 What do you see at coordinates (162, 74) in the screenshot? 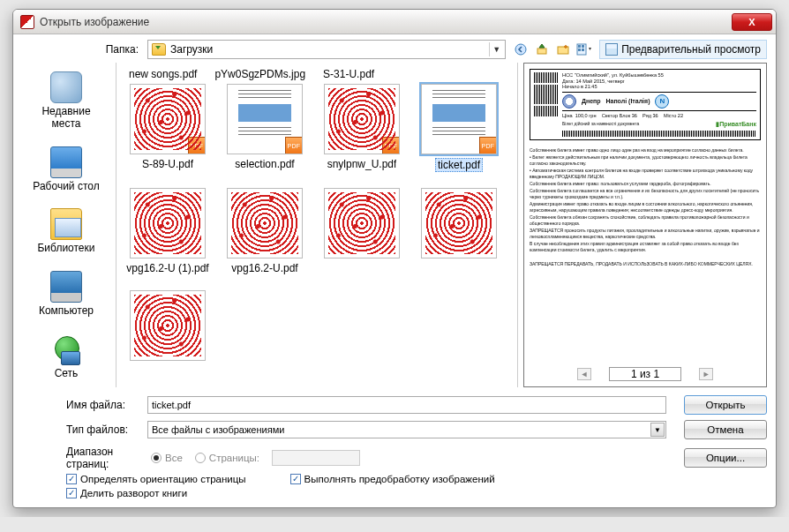
I see `filename-label: new songs.pdf` at bounding box center [162, 74].